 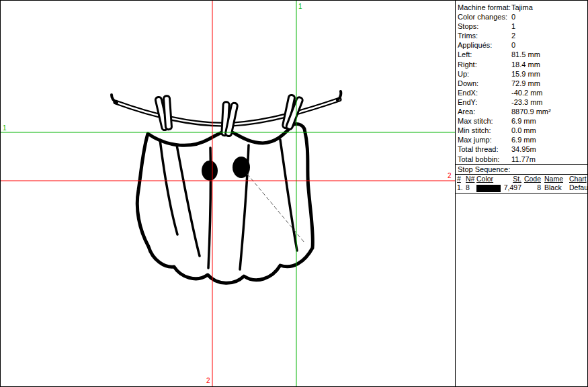 What do you see at coordinates (489, 179) in the screenshot?
I see `column-header-color: Color` at bounding box center [489, 179].